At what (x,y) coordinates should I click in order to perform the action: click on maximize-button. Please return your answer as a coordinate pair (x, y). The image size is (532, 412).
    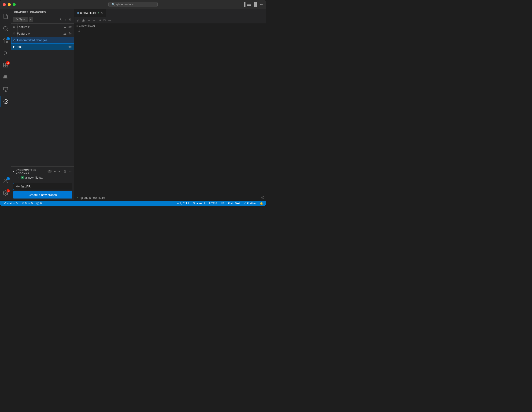
    Looking at the image, I should click on (14, 4).